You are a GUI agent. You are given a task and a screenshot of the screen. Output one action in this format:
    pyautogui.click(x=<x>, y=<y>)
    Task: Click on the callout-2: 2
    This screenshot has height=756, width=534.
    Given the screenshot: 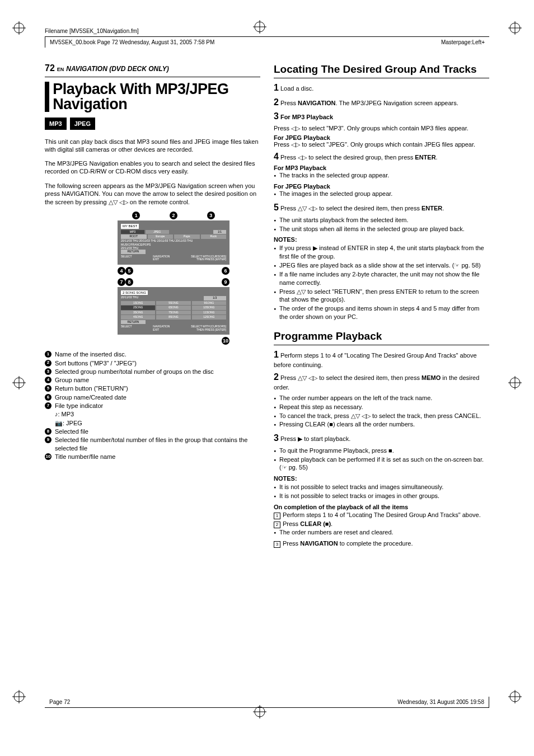 What is the action you would take?
    pyautogui.click(x=174, y=215)
    